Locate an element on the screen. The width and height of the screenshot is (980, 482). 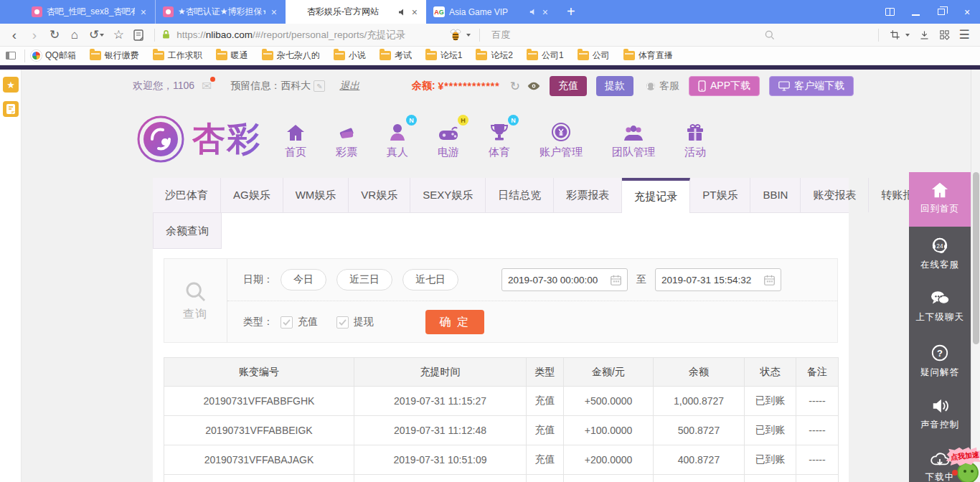
screenshot-icon is located at coordinates (895, 34).